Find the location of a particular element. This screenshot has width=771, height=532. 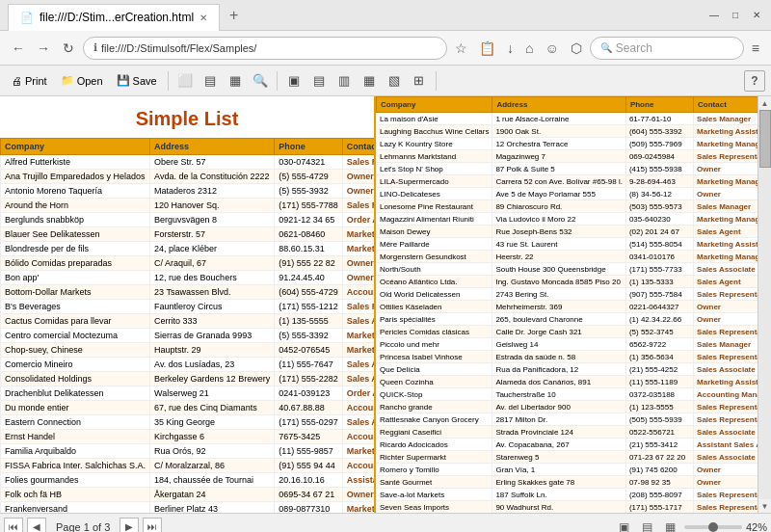

print-icon: 🖨 is located at coordinates (17, 81).